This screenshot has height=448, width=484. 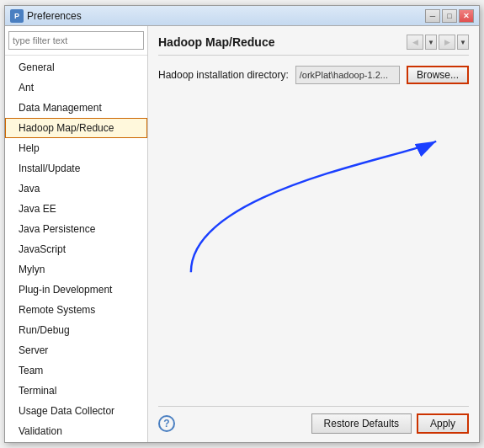 What do you see at coordinates (226, 16) in the screenshot?
I see `window-title: Preferences` at bounding box center [226, 16].